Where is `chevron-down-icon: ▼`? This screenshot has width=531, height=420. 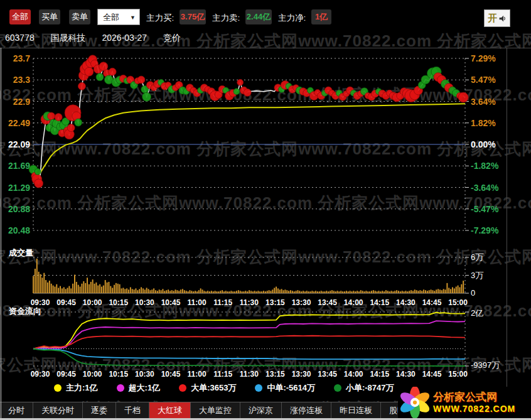
chevron-down-icon: ▼ is located at coordinates (133, 18).